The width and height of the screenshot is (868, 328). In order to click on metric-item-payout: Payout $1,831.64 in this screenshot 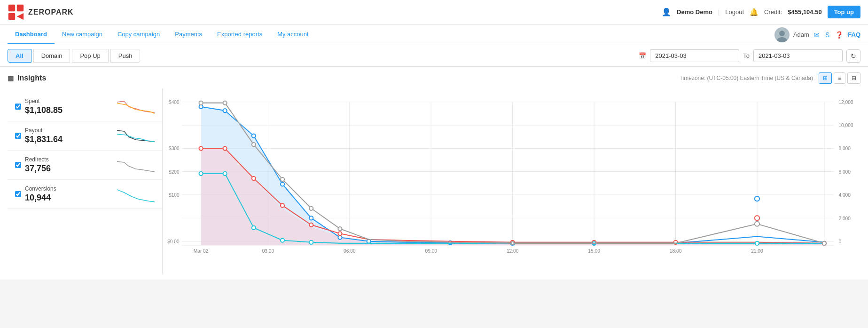, I will do `click(85, 136)`.